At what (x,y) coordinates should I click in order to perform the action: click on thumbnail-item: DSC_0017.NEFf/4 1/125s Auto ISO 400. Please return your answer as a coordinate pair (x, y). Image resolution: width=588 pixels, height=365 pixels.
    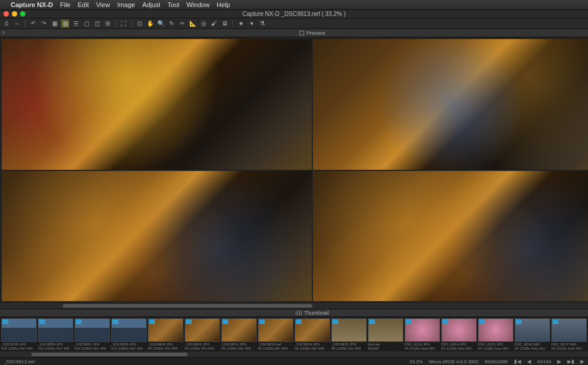
    Looking at the image, I should click on (569, 334).